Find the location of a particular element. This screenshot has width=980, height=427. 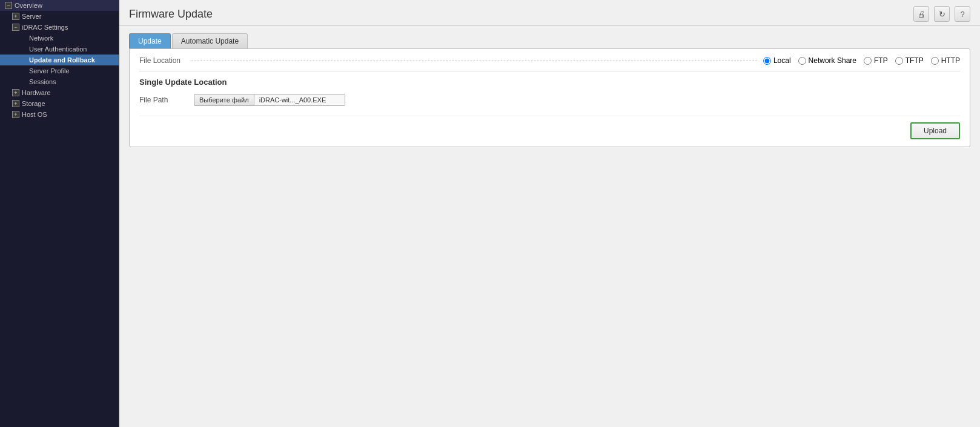

sidebar-item-server-profile: Server Profile is located at coordinates (59, 71).